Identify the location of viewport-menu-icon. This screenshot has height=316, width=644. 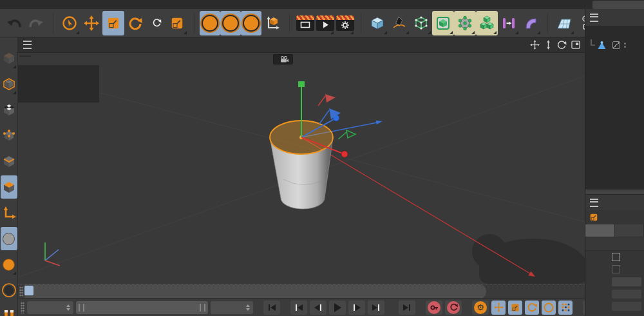
(27, 45).